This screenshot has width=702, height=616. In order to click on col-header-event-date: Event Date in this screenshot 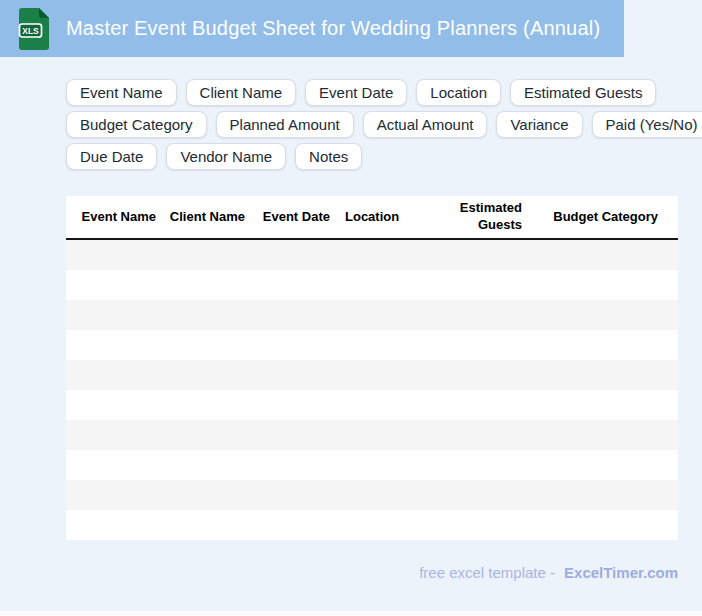, I will do `click(294, 217)`.